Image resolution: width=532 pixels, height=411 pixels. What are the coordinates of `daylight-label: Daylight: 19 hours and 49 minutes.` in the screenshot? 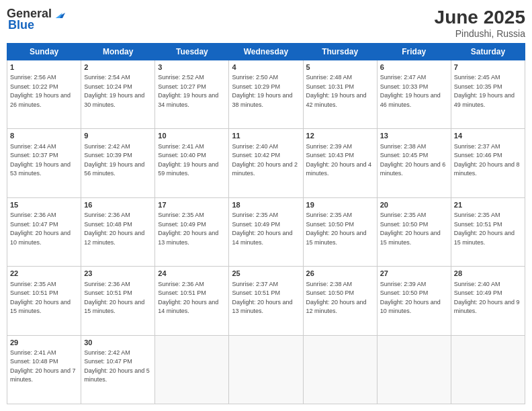 It's located at (484, 100).